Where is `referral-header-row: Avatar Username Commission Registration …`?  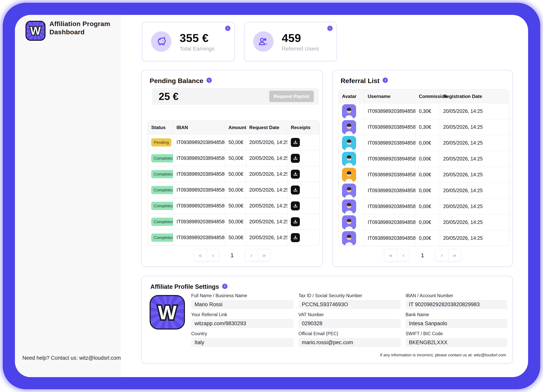 referral-header-row: Avatar Username Commission Registration … is located at coordinates (424, 96).